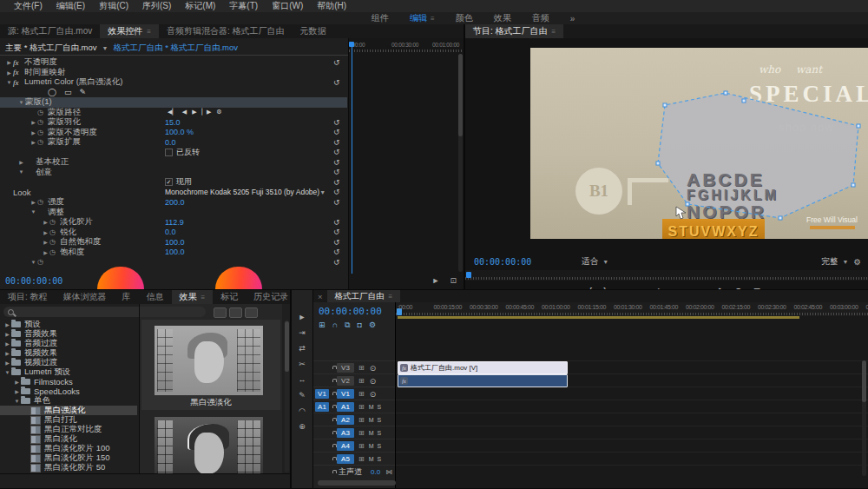 The width and height of the screenshot is (868, 489). What do you see at coordinates (302, 395) in the screenshot?
I see `pen-tool: ✎` at bounding box center [302, 395].